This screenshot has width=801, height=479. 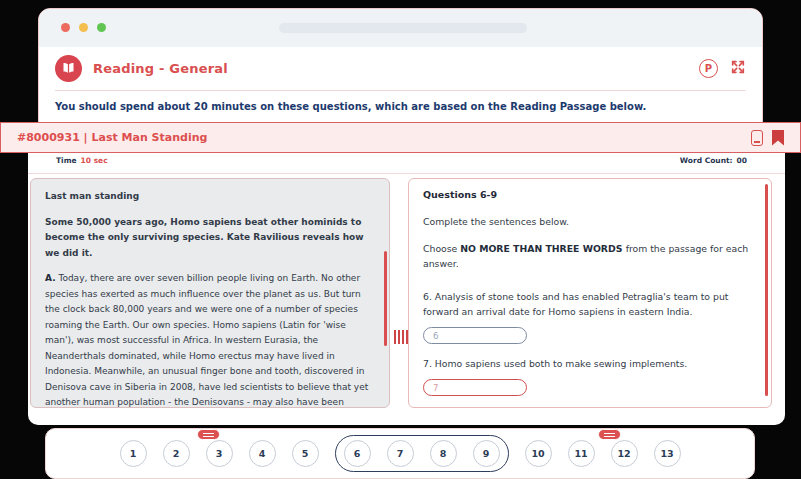 I want to click on word-count: Word Count: 00, so click(x=714, y=164).